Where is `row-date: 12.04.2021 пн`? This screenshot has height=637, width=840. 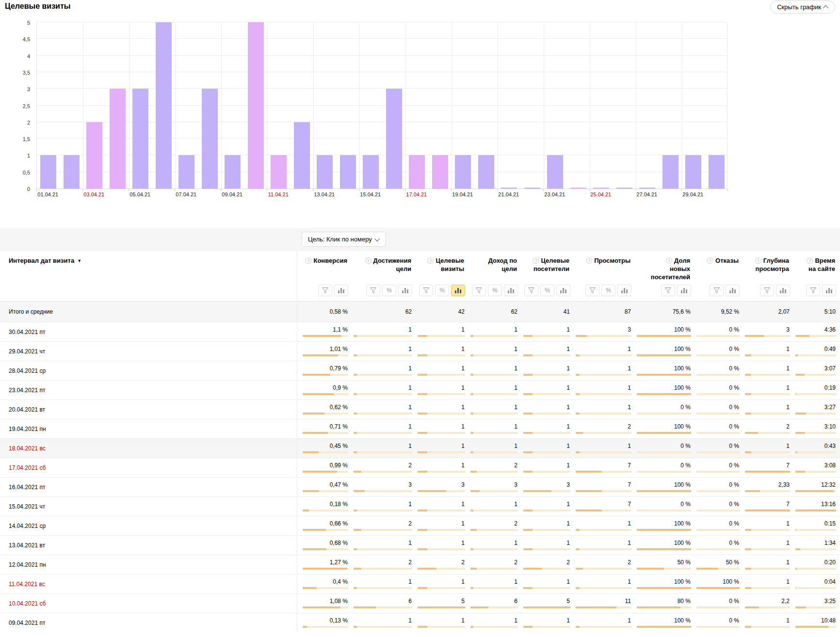
row-date: 12.04.2021 пн is located at coordinates (148, 564).